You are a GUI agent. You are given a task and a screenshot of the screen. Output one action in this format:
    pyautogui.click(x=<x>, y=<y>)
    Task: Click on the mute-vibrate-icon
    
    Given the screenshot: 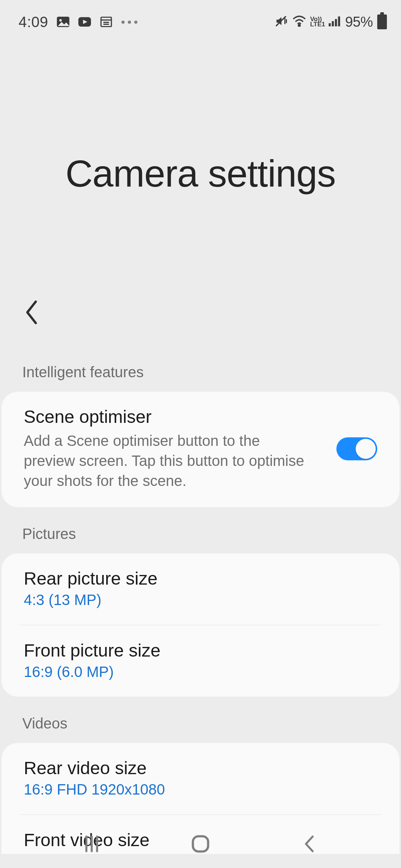 What is the action you would take?
    pyautogui.click(x=281, y=22)
    